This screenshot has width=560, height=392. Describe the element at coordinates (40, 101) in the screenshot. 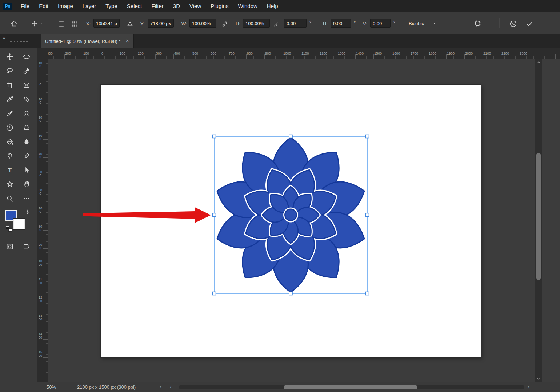

I see `vruler-label: 100` at that location.